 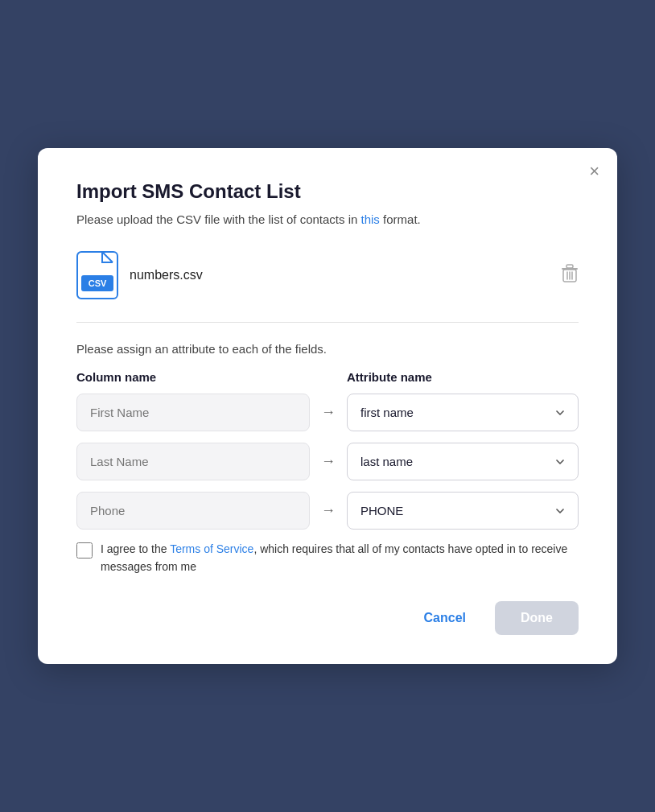 I want to click on modal-footer: Cancel Done, so click(x=328, y=618).